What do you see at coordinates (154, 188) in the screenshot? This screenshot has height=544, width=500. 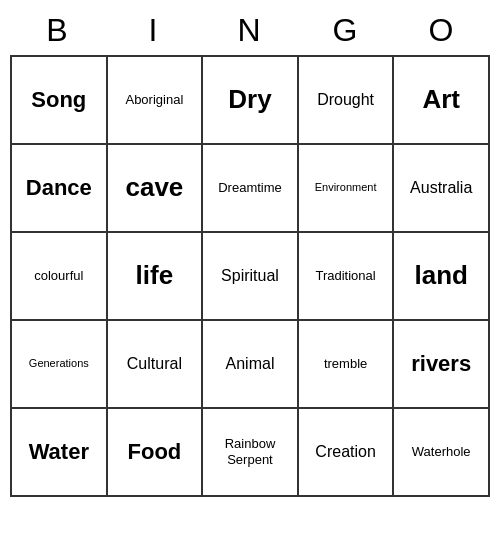 I see `cell-text: cave` at bounding box center [154, 188].